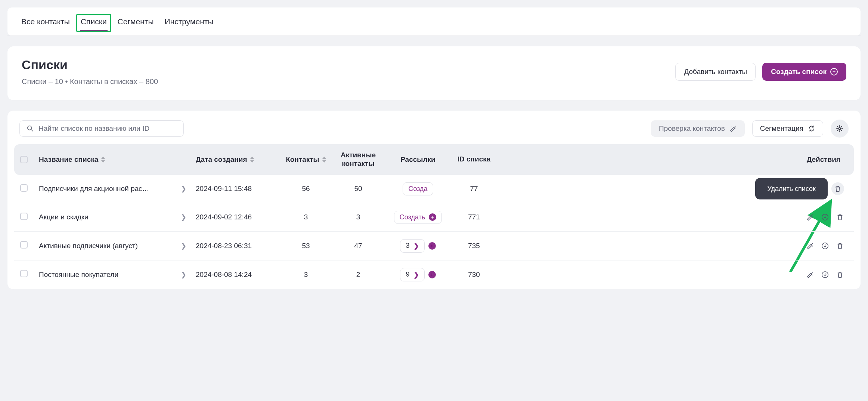 The image size is (868, 401). Describe the element at coordinates (474, 189) in the screenshot. I see `row-id: 77` at that location.